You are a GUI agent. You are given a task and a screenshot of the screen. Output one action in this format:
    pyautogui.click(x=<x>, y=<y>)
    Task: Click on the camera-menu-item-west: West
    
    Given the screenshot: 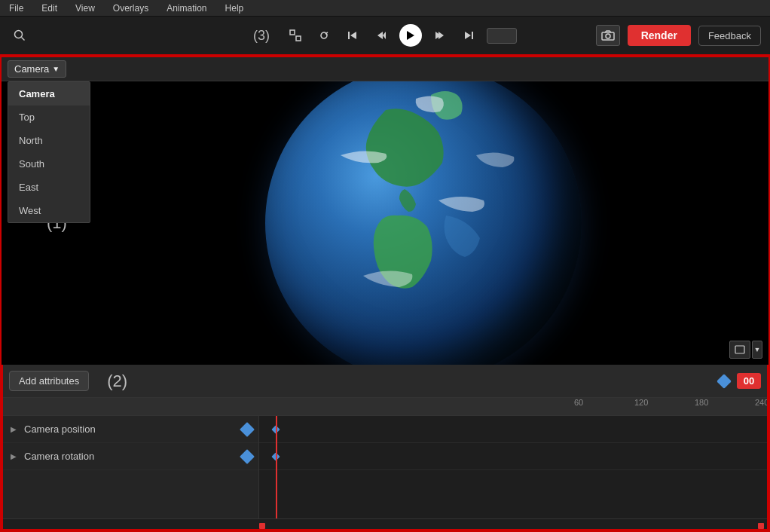 What is the action you would take?
    pyautogui.click(x=49, y=211)
    